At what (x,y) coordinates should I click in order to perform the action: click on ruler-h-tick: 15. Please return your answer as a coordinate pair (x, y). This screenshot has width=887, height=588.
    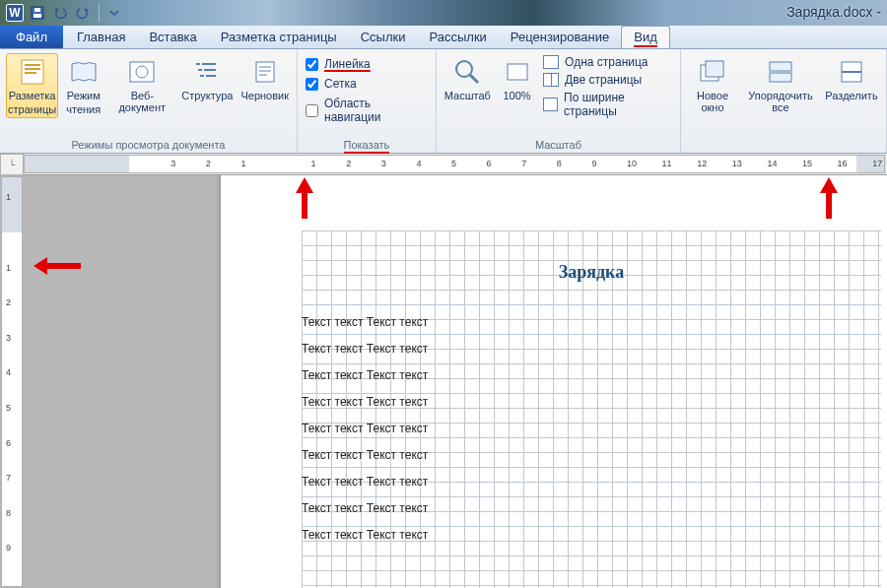
    Looking at the image, I should click on (807, 163).